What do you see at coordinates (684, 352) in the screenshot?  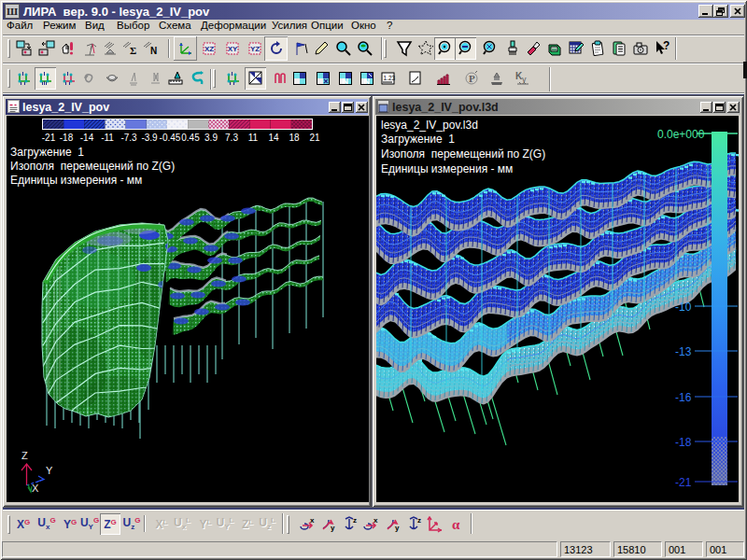 I see `svg-text: -13` at bounding box center [684, 352].